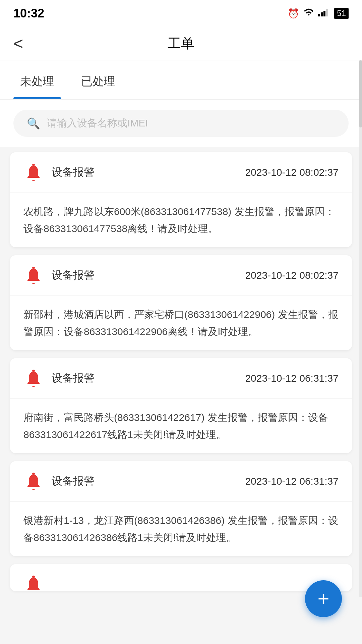 The image size is (362, 644). What do you see at coordinates (144, 172) in the screenshot?
I see `alert-type-1: 设备报警` at bounding box center [144, 172].